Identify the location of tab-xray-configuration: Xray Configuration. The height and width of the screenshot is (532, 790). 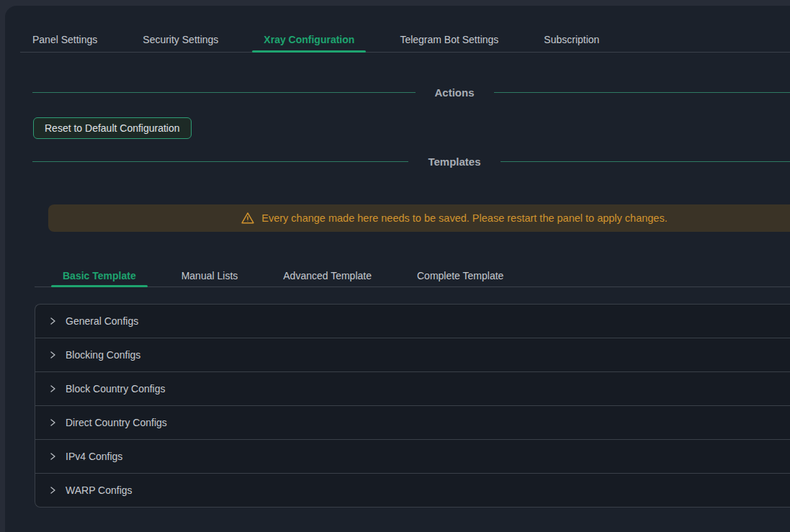
(309, 40).